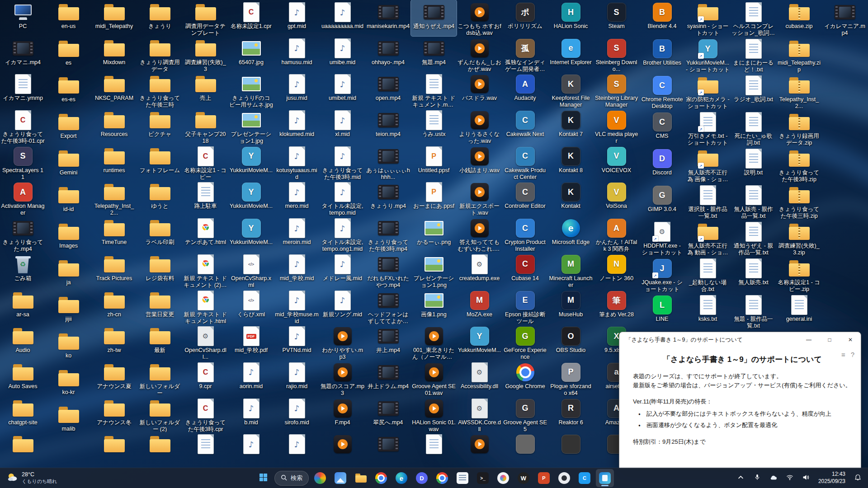 The height and width of the screenshot is (488, 868). What do you see at coordinates (617, 90) in the screenshot?
I see `desktop-icon: SSteinberg Library Manager` at bounding box center [617, 90].